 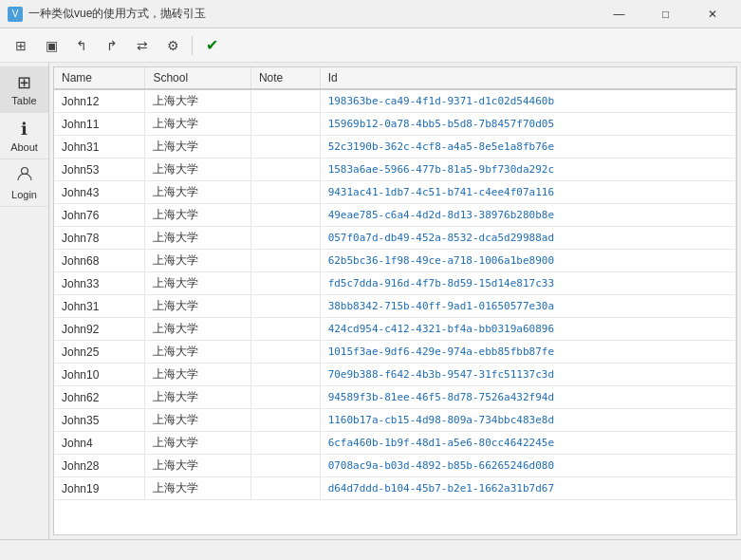 I want to click on col-header-note: Note, so click(x=285, y=78).